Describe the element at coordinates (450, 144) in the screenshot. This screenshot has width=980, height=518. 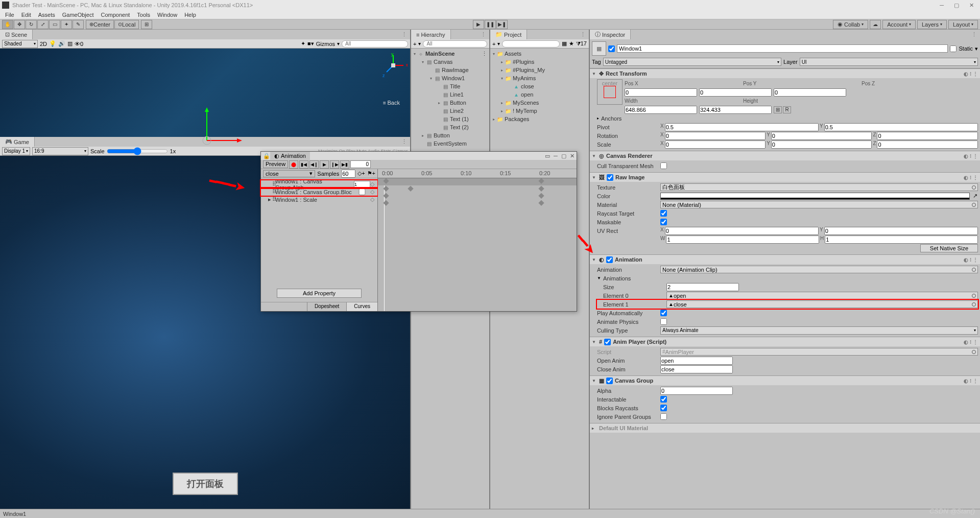
I see `hierarchy-item: ▤EventSystem` at that location.